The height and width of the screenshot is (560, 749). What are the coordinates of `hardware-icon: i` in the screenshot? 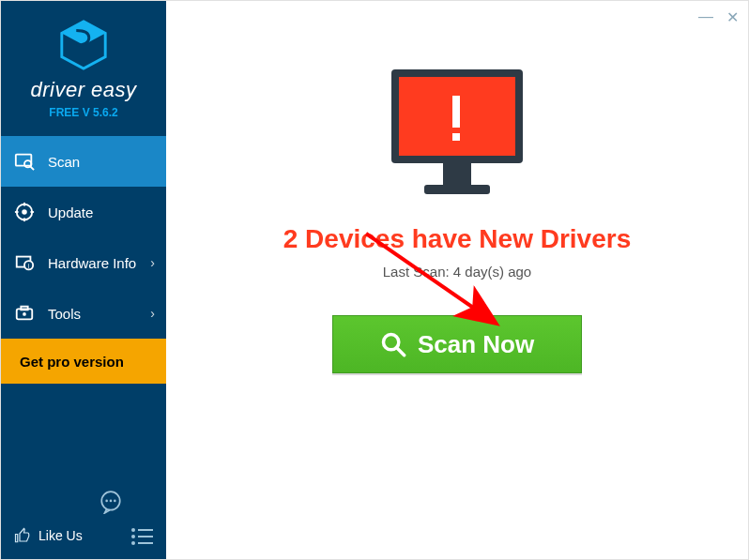 It's located at (24, 263).